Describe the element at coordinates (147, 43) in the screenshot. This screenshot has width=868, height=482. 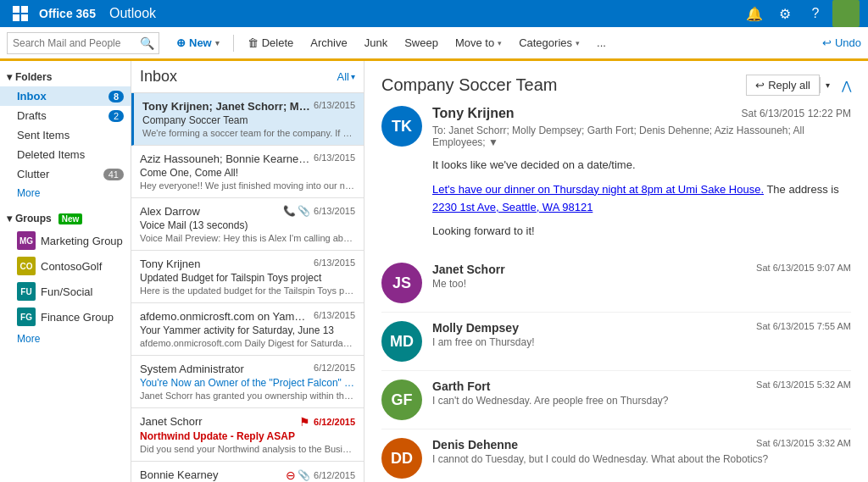
I see `search-icon: 🔍` at that location.